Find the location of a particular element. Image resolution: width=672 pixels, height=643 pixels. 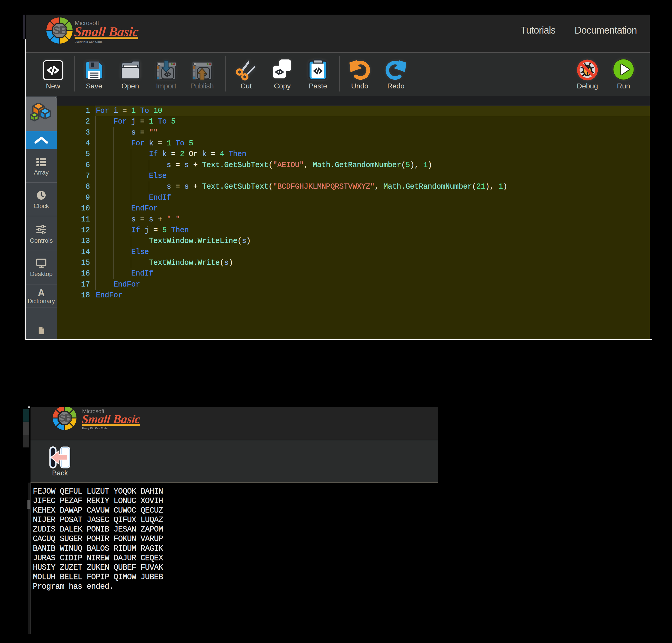

svg-text: A is located at coordinates (41, 293).